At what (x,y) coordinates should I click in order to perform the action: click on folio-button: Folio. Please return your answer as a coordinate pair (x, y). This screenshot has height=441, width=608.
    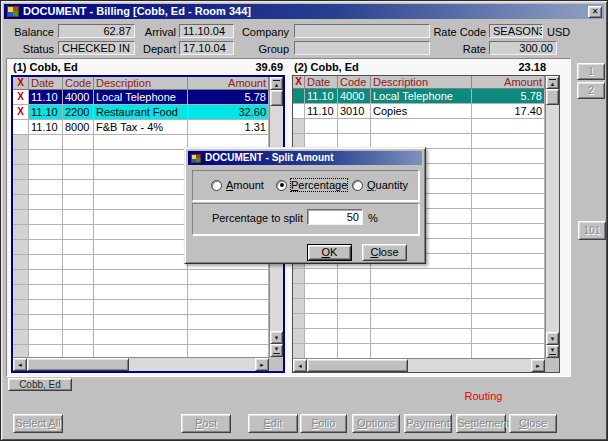
    Looking at the image, I should click on (324, 424).